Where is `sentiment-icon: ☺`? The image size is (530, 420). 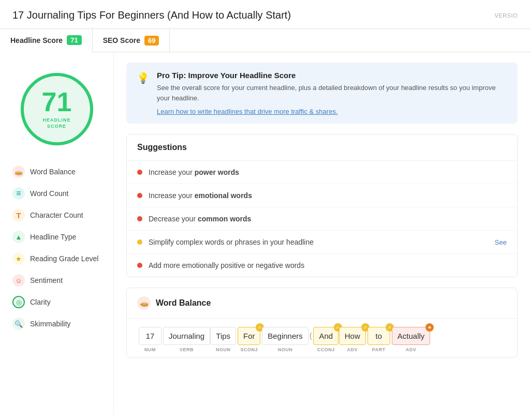
sentiment-icon: ☺ is located at coordinates (19, 280).